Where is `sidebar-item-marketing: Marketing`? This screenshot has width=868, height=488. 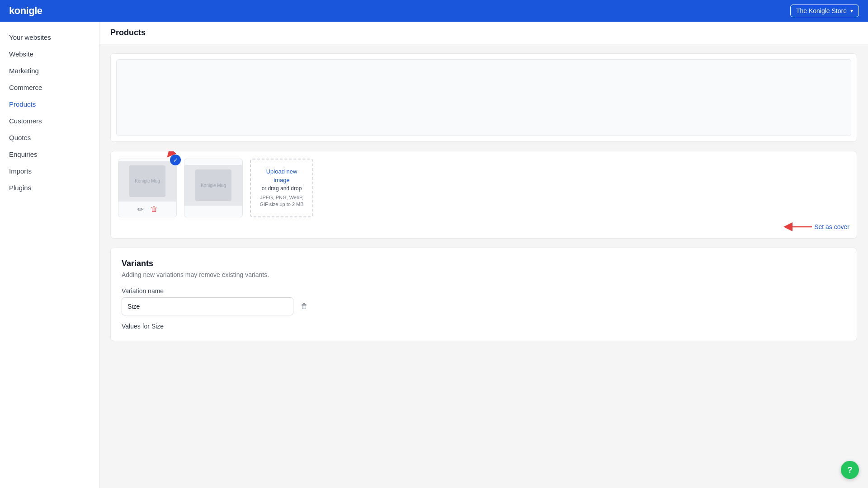
sidebar-item-marketing: Marketing is located at coordinates (50, 70).